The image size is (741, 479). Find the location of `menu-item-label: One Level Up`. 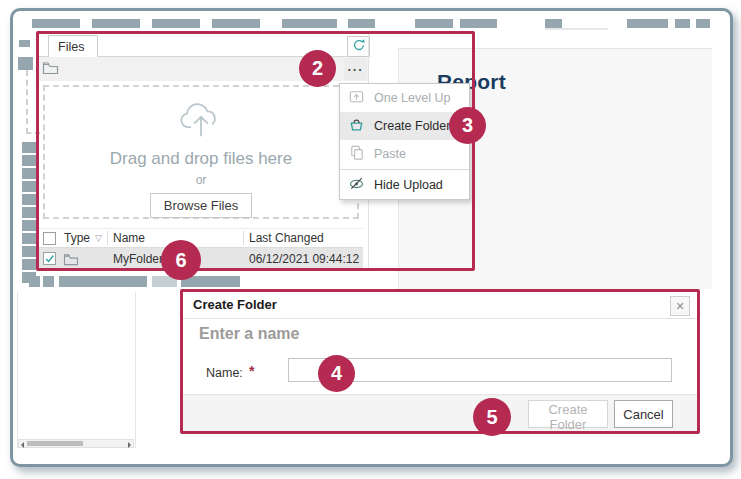

menu-item-label: One Level Up is located at coordinates (412, 98).